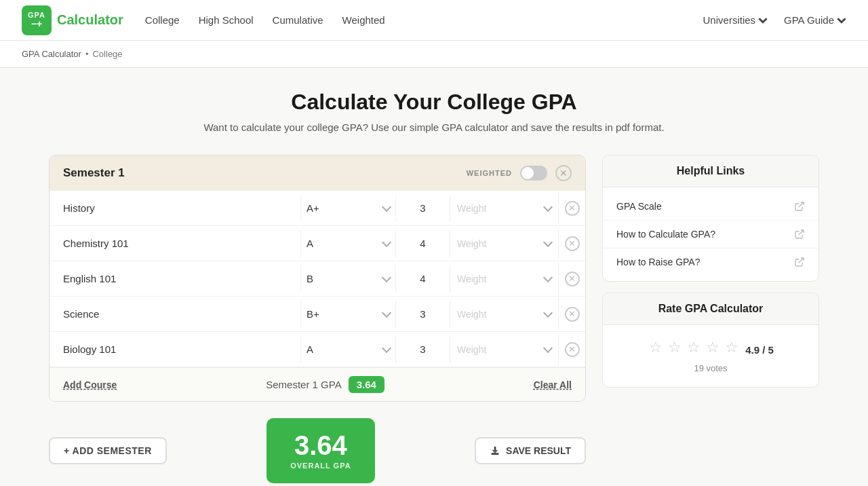 This screenshot has height=486, width=868. I want to click on download-icon, so click(495, 451).